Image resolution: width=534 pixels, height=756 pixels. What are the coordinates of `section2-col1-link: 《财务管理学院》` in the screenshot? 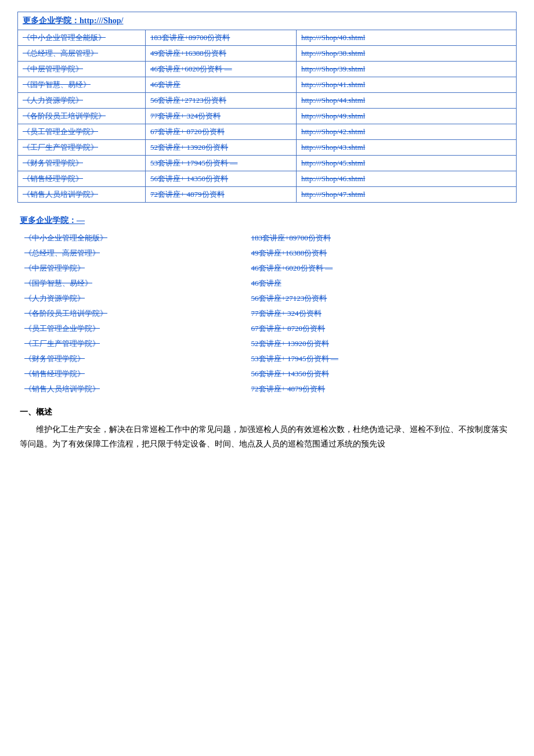 It's located at (55, 359).